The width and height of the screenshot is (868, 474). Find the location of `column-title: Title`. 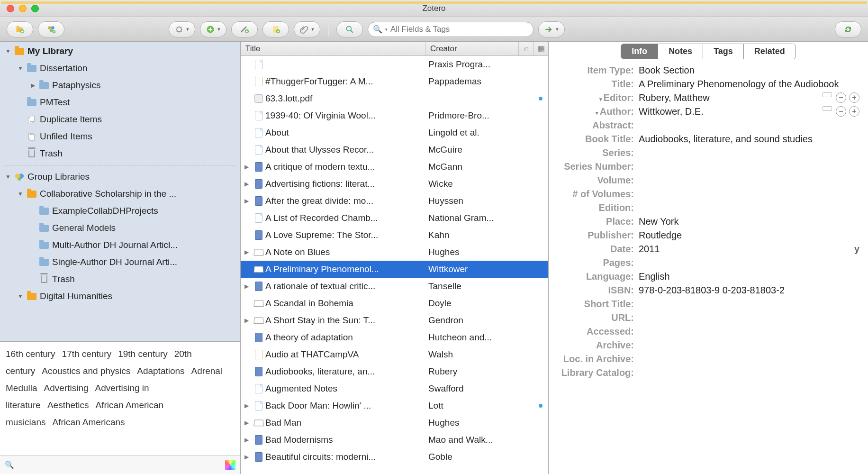

column-title: Title is located at coordinates (333, 48).